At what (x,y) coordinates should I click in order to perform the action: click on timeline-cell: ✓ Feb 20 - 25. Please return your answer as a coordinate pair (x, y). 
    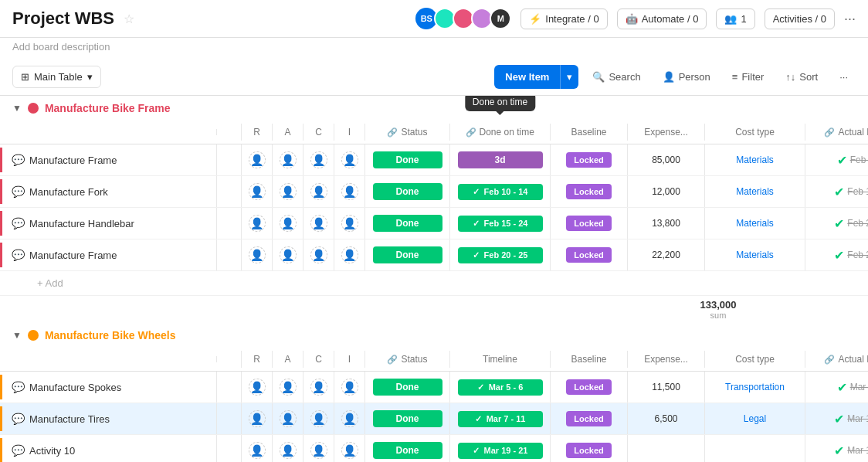
    Looking at the image, I should click on (500, 255).